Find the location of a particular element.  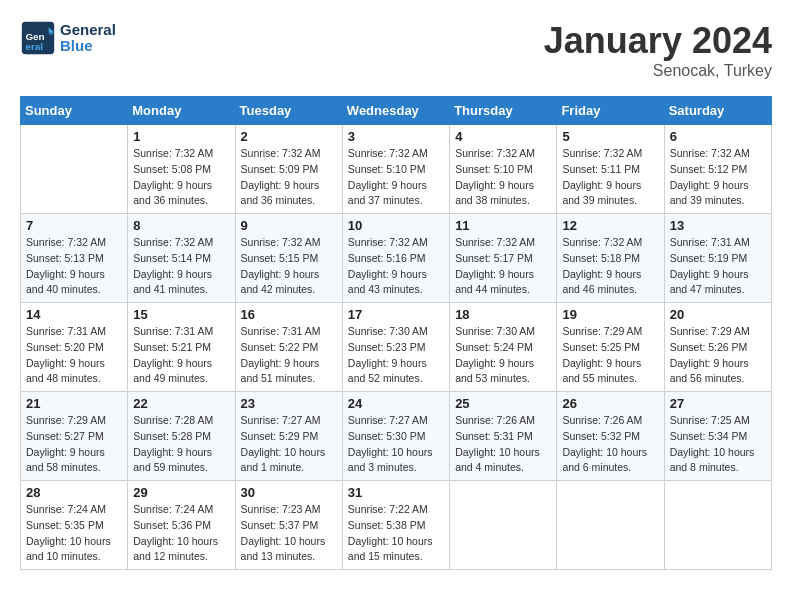

day-info: Sunrise: 7:28 AMSunset: 5:28 PMDaylight:… is located at coordinates (181, 444).